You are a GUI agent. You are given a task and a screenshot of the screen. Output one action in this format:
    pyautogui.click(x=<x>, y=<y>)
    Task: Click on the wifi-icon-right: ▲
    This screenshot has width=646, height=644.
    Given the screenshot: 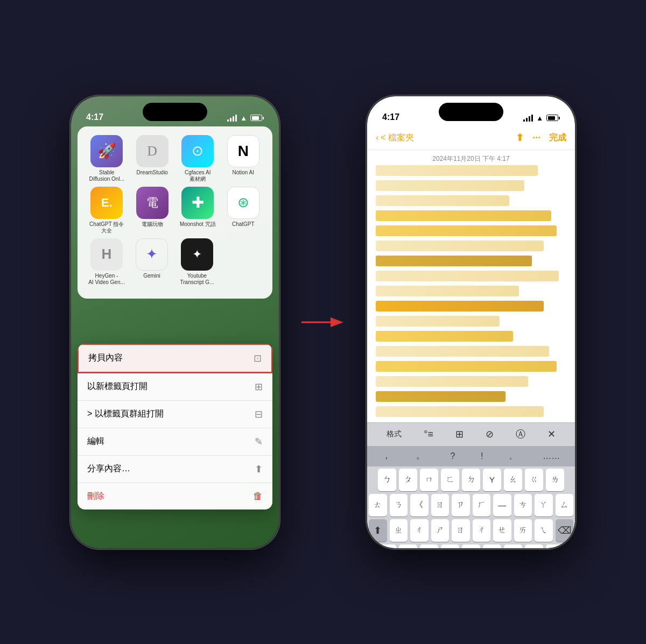 What is the action you would take?
    pyautogui.click(x=539, y=118)
    